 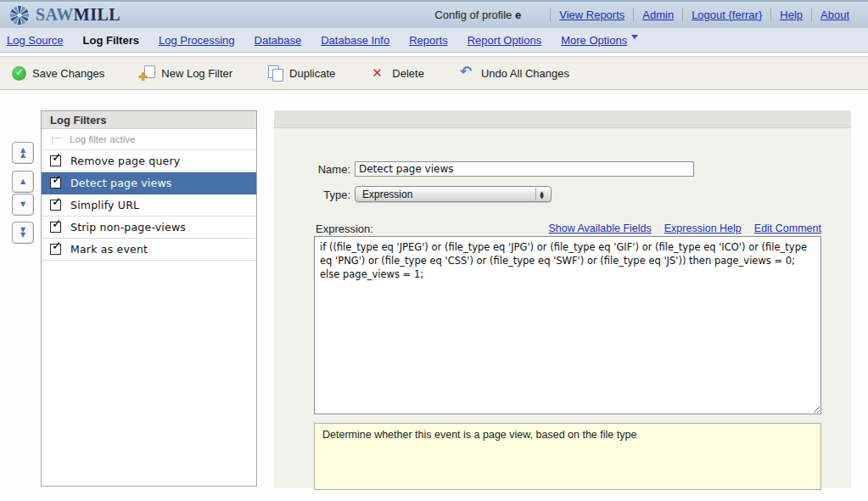 I want to click on move-up-button, so click(x=23, y=182).